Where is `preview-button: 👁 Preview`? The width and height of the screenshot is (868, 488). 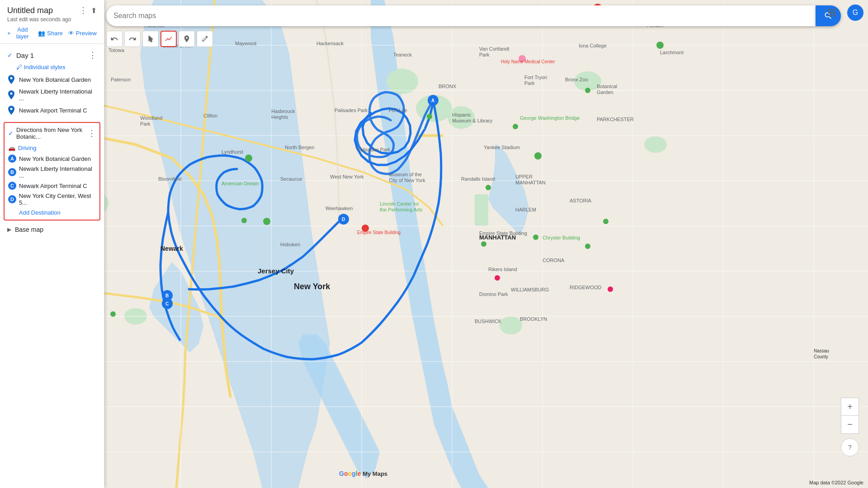 preview-button: 👁 Preview is located at coordinates (82, 33).